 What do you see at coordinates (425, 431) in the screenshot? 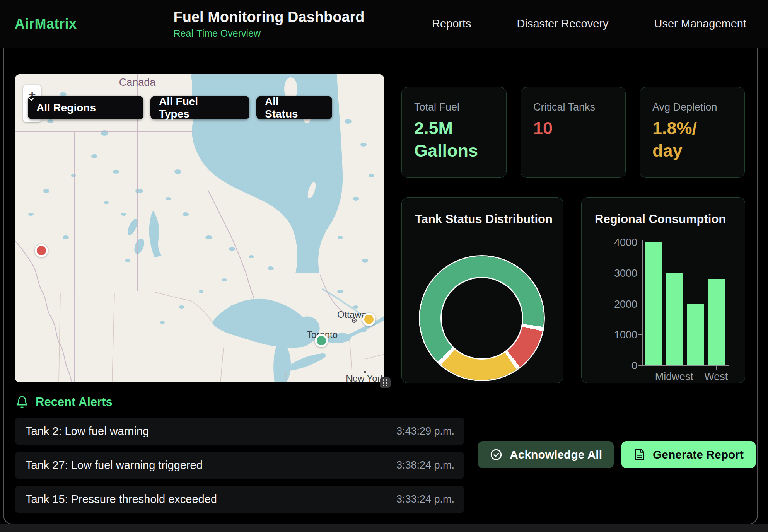
I see `alert-time: 3:43:29 p.m.` at bounding box center [425, 431].